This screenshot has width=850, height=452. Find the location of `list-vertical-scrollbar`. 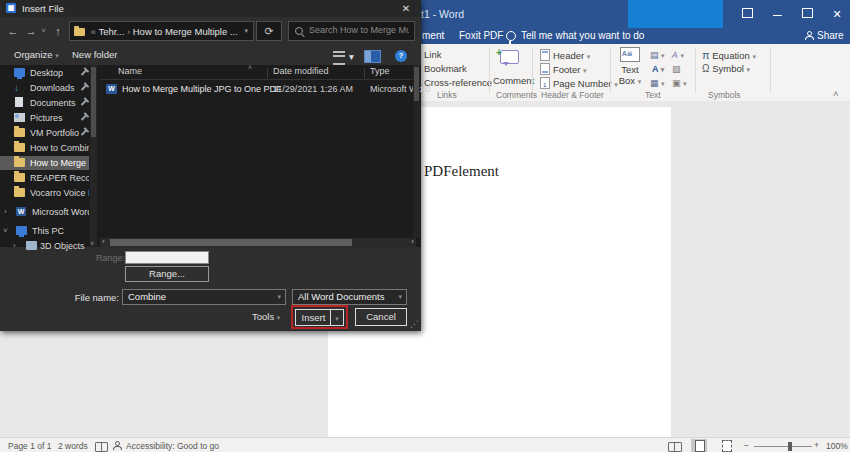

list-vertical-scrollbar is located at coordinates (416, 152).